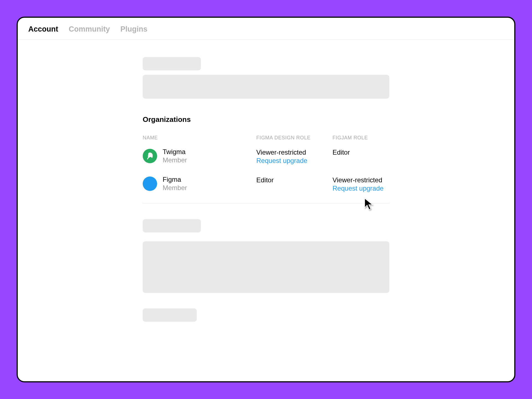 This screenshot has width=532, height=399. I want to click on design-role: Editor, so click(294, 180).